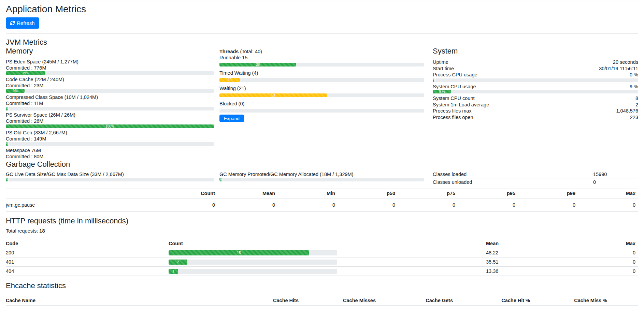  Describe the element at coordinates (322, 200) in the screenshot. I see `gc-pause-table: Count Mean Min p50 p75 p95 p99 Max jvm.g…` at that location.